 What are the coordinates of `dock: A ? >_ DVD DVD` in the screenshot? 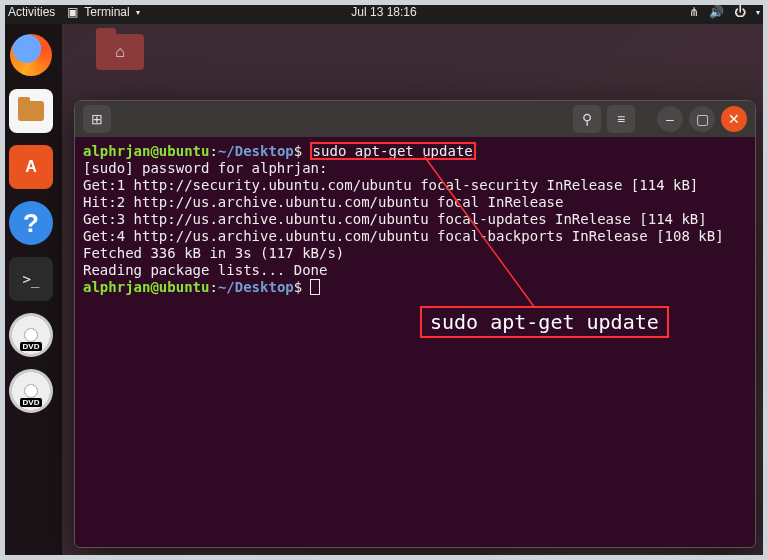 It's located at (31, 292).